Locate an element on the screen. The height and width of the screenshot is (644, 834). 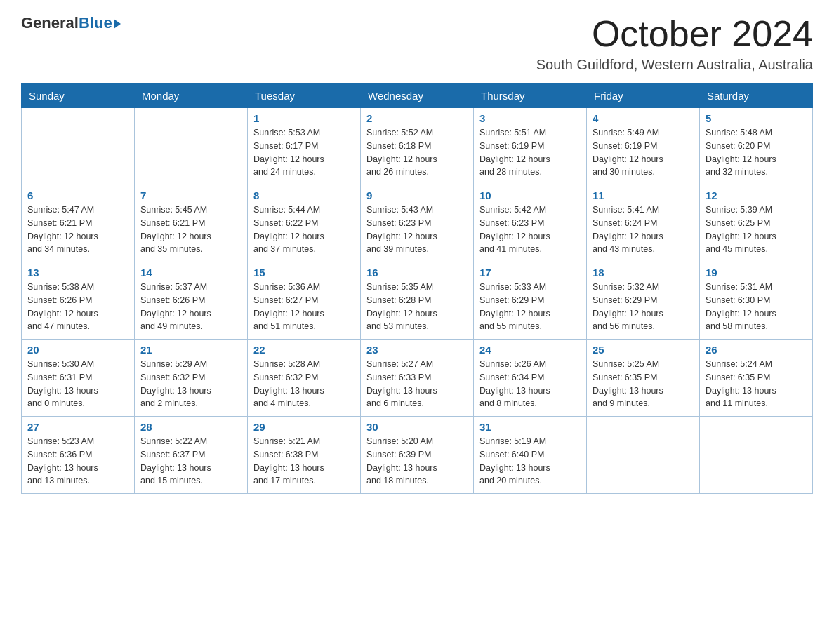
calendar-day-cell: 15Sunrise: 5:36 AM Sunset: 6:27 PM Dayli… is located at coordinates (305, 301).